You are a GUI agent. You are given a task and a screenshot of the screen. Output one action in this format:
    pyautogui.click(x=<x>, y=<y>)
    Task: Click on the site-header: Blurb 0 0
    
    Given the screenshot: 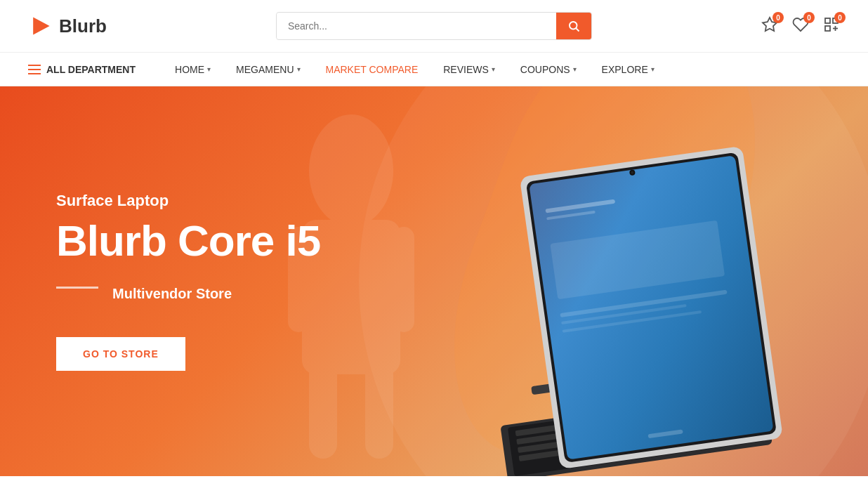 What is the action you would take?
    pyautogui.click(x=434, y=27)
    